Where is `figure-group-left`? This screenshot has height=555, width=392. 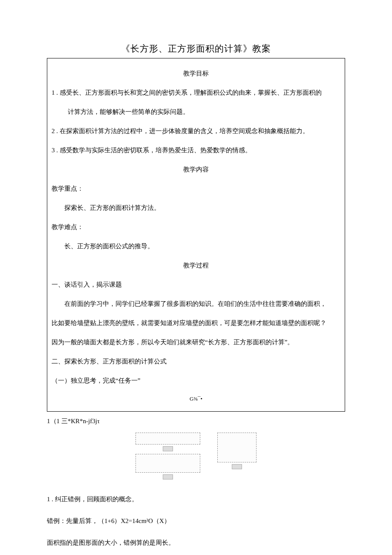 figure-group-left is located at coordinates (168, 456).